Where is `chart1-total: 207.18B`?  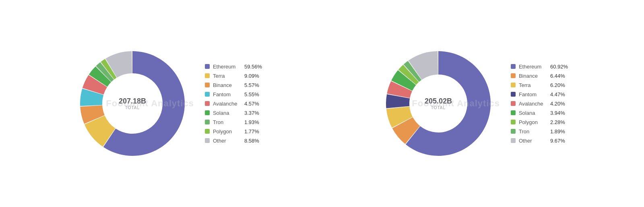
chart1-total: 207.18B is located at coordinates (132, 101).